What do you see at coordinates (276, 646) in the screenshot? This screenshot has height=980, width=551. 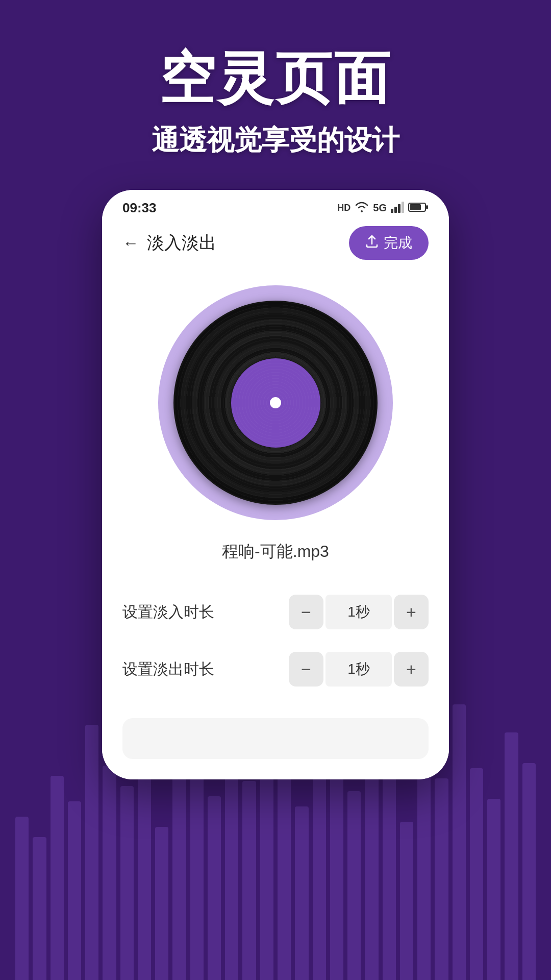 I see `controls-section: 设置淡入时长 − 1秒 + 设置淡出时长 − 1秒 +` at bounding box center [276, 646].